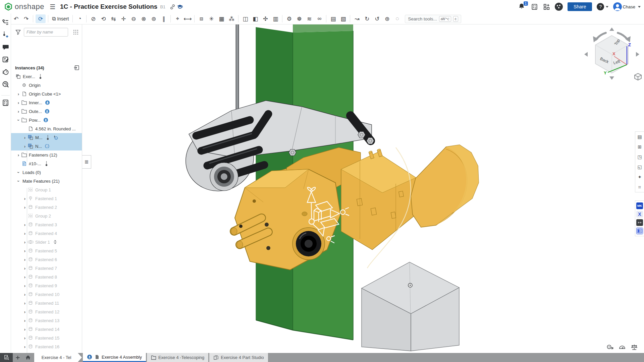  I want to click on mass-properties-scale-icon, so click(634, 347).